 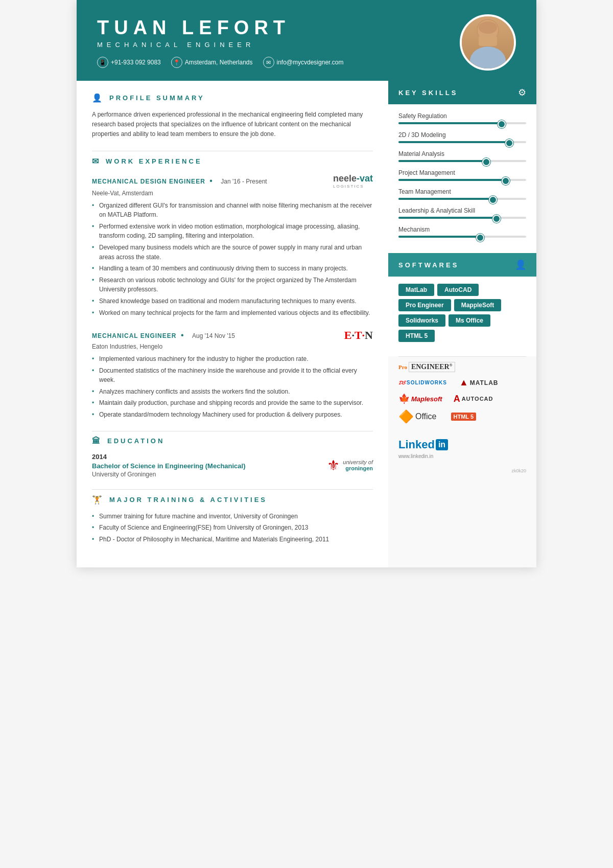 What do you see at coordinates (446, 199) in the screenshot?
I see `skill-team-fill` at bounding box center [446, 199].